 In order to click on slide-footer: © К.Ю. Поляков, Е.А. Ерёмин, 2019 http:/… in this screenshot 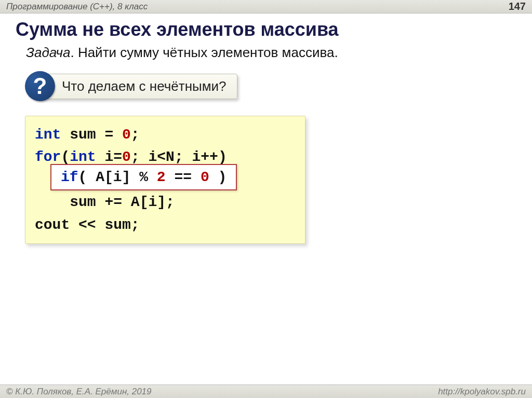, I will do `click(266, 391)`.